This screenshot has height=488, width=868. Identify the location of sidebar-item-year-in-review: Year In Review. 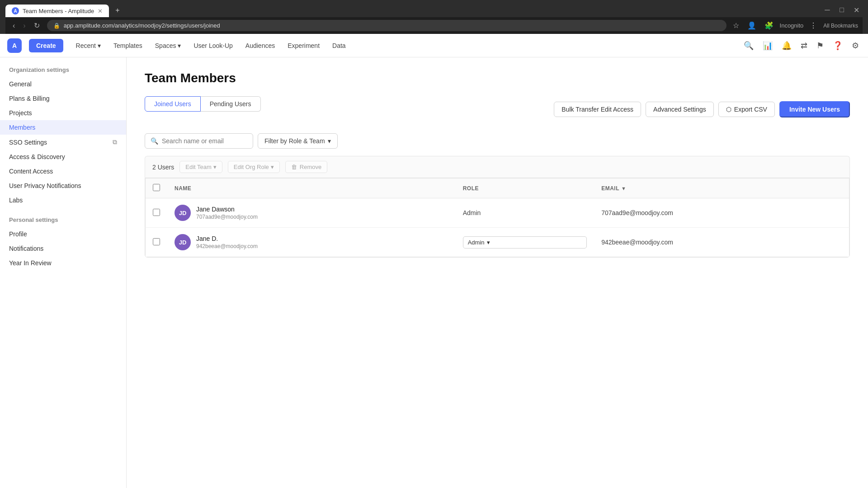
(63, 263).